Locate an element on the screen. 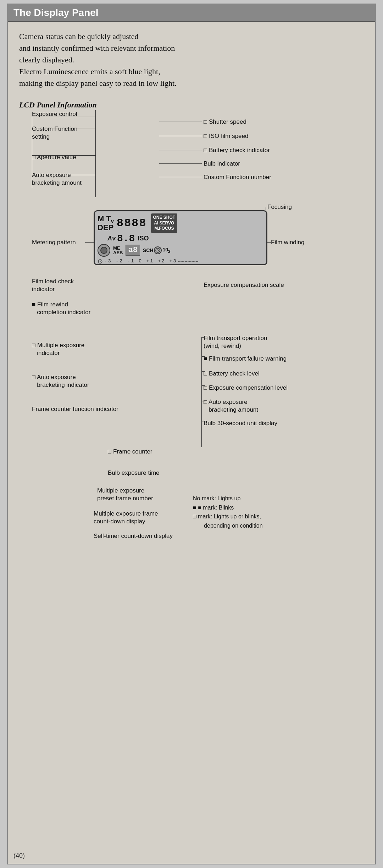  label-exposure-compensation-scale: Exposure compensation scale is located at coordinates (244, 285).